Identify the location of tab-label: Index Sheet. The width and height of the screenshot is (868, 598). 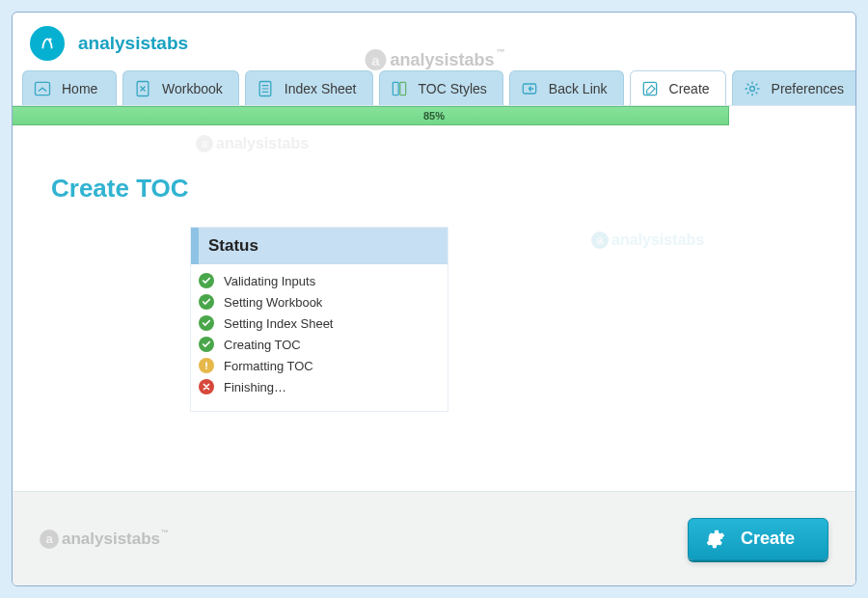
(320, 89).